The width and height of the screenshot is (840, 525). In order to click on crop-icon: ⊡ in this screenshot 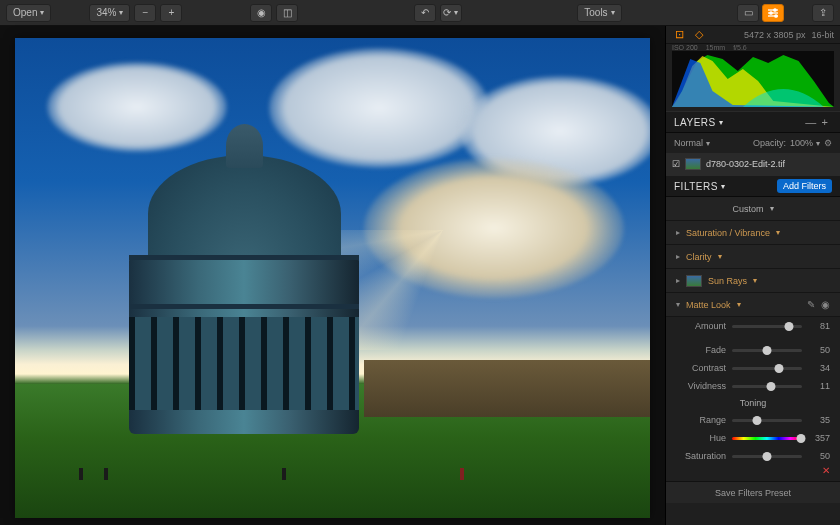, I will do `click(679, 35)`.